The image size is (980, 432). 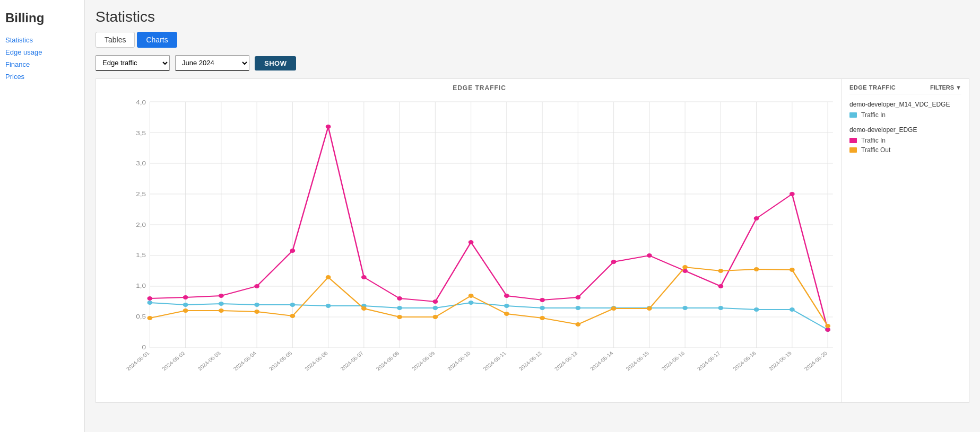 I want to click on legend-item-blue: Traffic In, so click(x=905, y=115).